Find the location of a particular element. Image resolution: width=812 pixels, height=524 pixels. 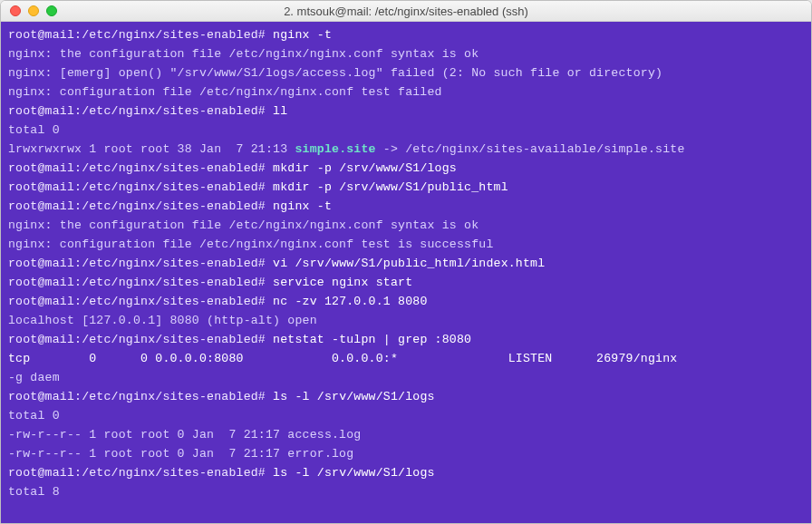

terminal-output: -rw-r--r-- 1 root root 0 Jan 7 21:17 acc… is located at coordinates (185, 435).